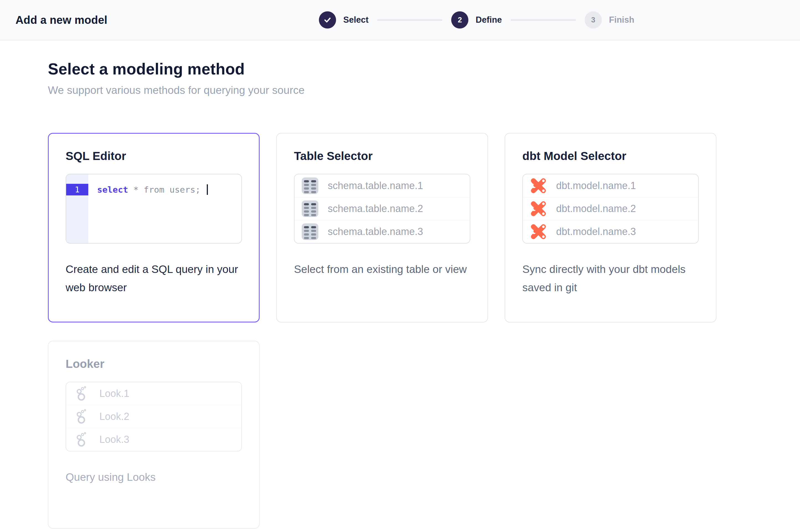  What do you see at coordinates (154, 440) in the screenshot?
I see `list-item: Look.3` at bounding box center [154, 440].